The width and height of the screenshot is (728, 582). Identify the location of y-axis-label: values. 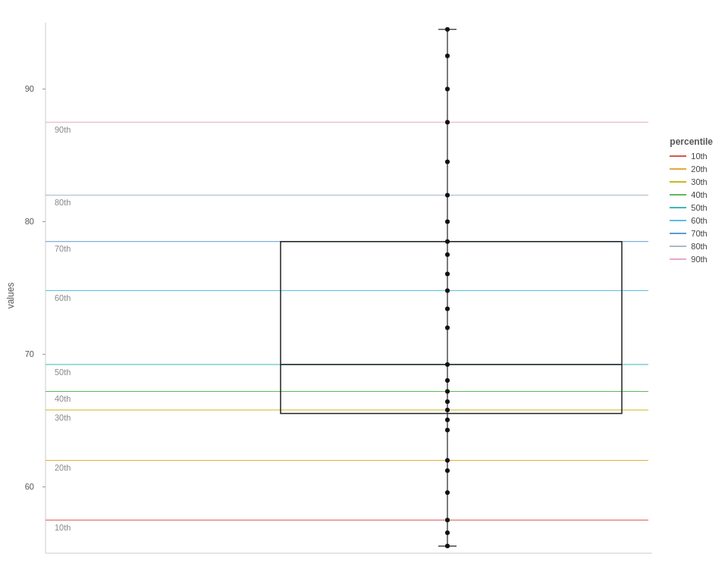
(11, 296).